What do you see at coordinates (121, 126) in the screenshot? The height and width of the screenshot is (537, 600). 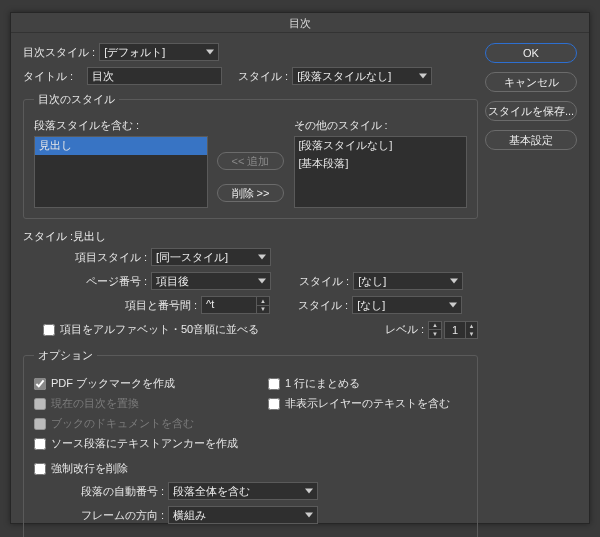 I see `include-label: 段落スタイルを含む :` at bounding box center [121, 126].